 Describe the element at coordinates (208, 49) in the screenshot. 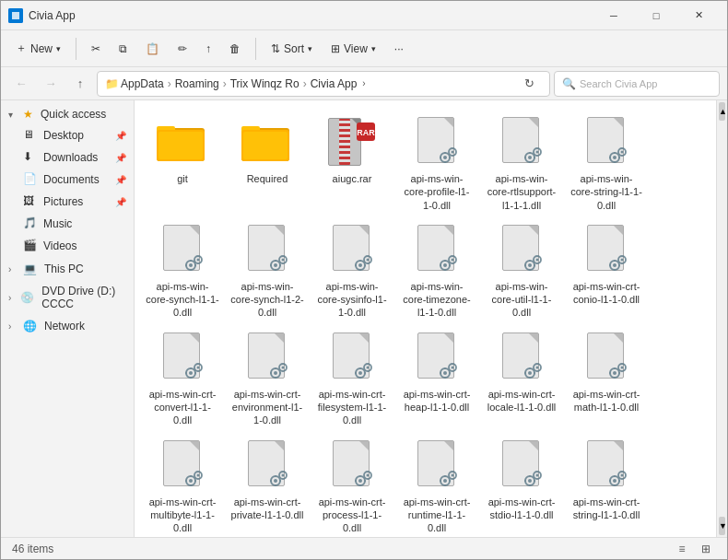

I see `share-button: ↑` at that location.